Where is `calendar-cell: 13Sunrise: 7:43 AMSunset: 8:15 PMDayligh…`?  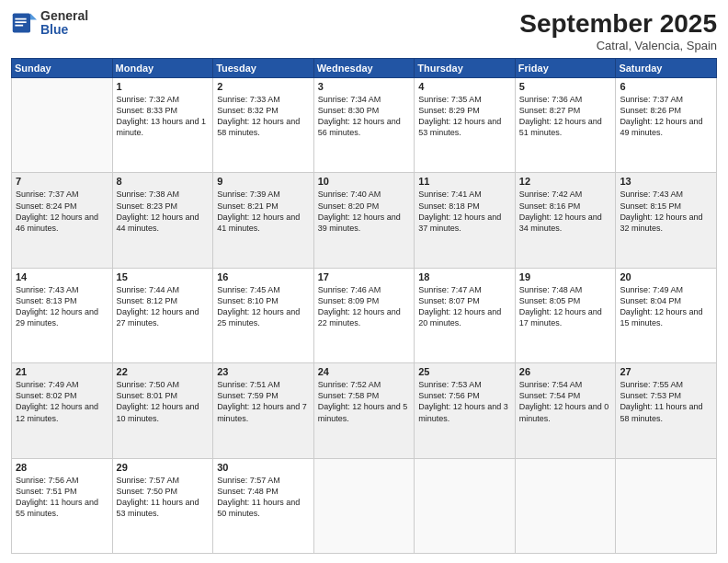
calendar-cell: 13Sunrise: 7:43 AMSunset: 8:15 PMDayligh… is located at coordinates (666, 221).